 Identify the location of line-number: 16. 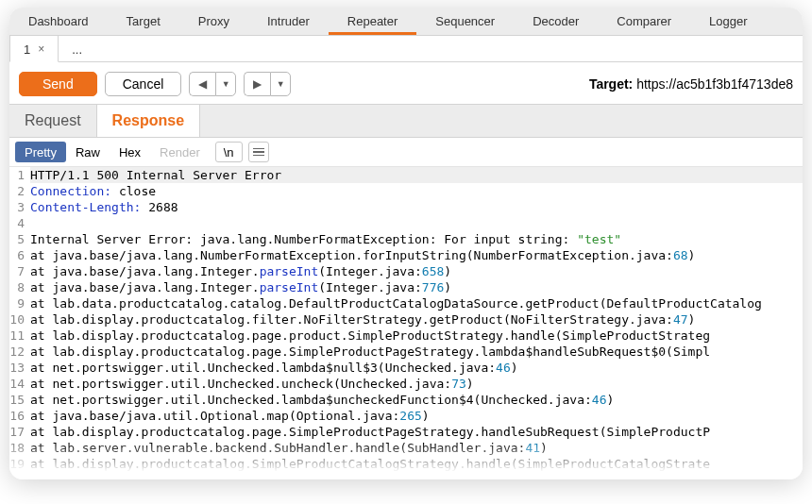
(20, 415).